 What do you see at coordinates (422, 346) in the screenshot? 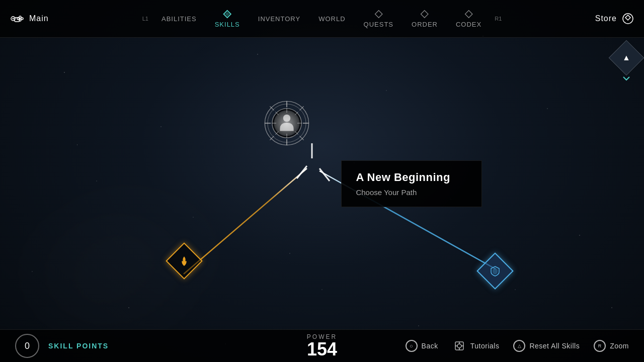
I see `back-action: ○ Back` at bounding box center [422, 346].